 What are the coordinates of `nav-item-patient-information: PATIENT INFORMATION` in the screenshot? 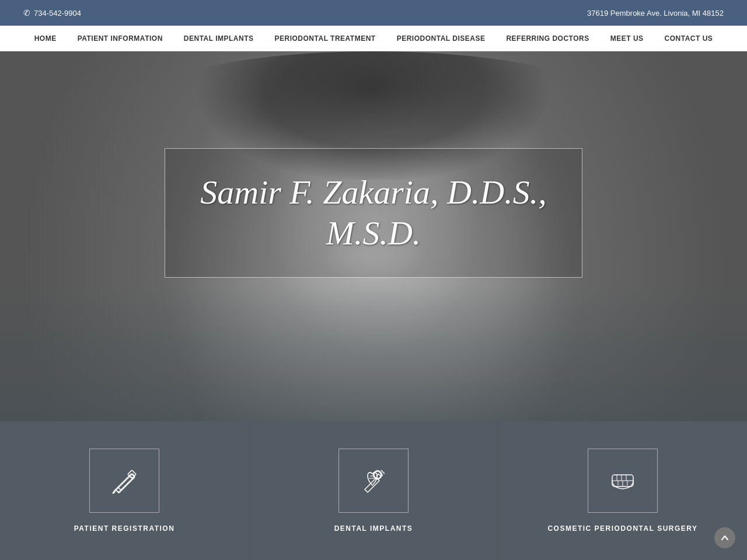 It's located at (120, 38).